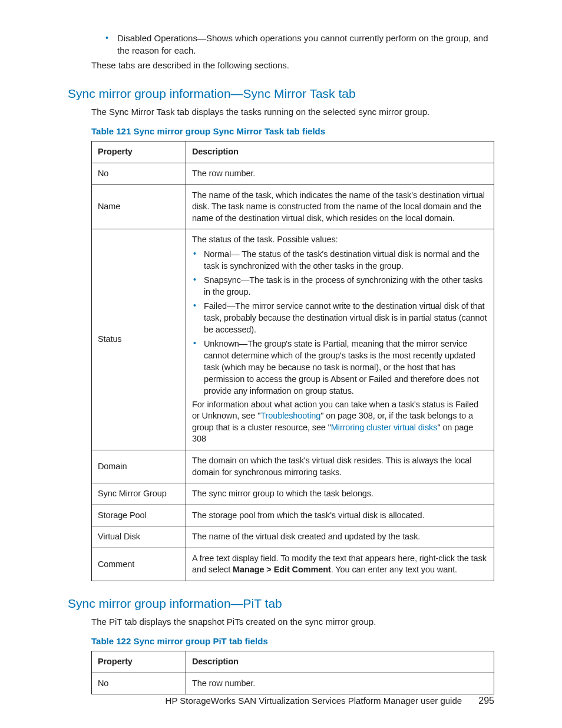 This screenshot has height=728, width=562. I want to click on status-bullets: Normal— The status of the task's destina…, so click(340, 322).